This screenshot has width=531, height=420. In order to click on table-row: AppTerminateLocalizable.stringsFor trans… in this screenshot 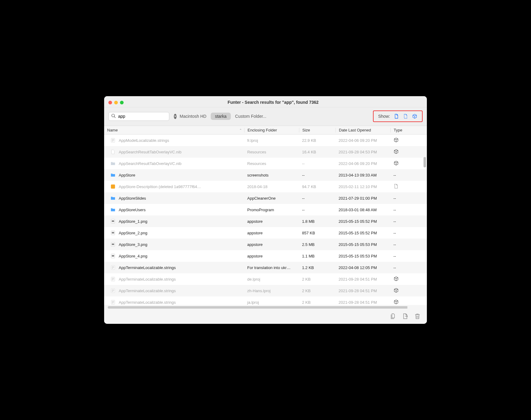, I will do `click(266, 268)`.